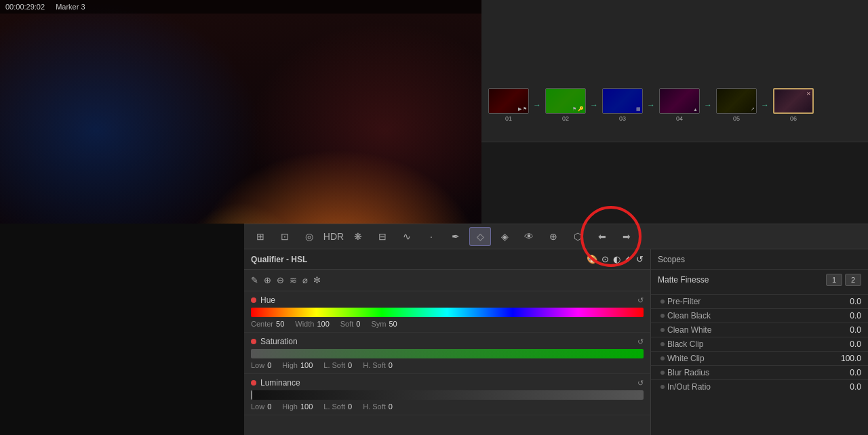 This screenshot has height=435, width=868. What do you see at coordinates (480, 236) in the screenshot?
I see `toolbar-btn-shape: ◇` at bounding box center [480, 236].